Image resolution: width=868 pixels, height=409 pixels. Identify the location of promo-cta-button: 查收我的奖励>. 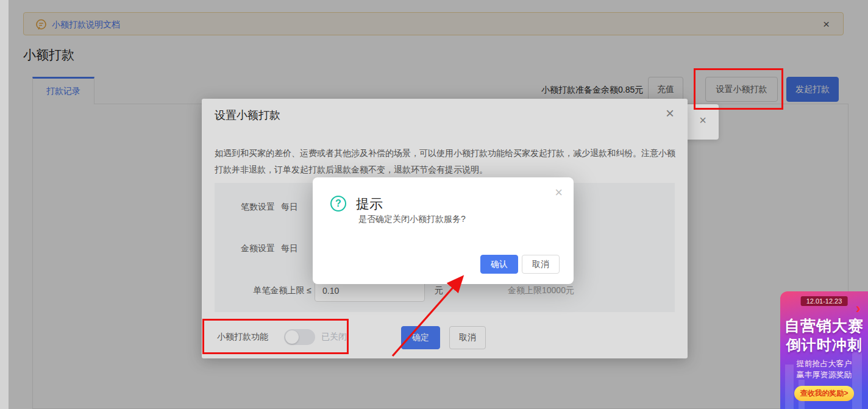
(824, 394).